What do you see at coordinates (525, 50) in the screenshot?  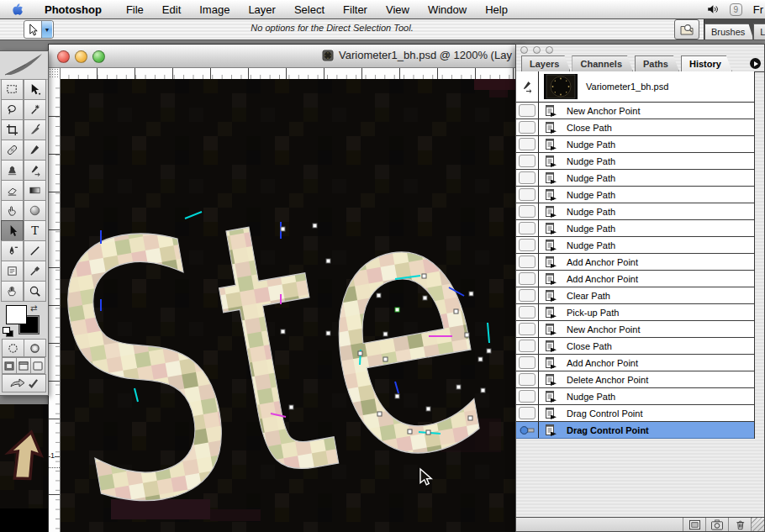 I see `palette-close-button` at bounding box center [525, 50].